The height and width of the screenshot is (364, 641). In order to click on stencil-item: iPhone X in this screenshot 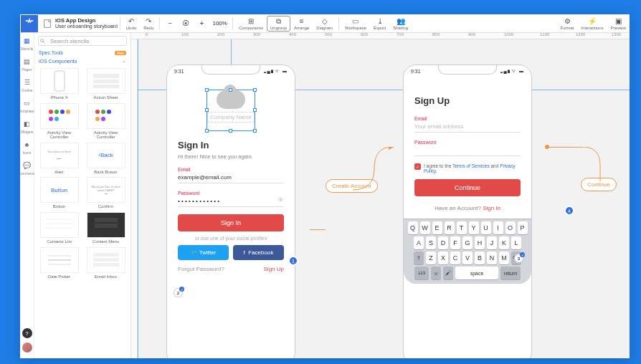, I will do `click(59, 85)`.